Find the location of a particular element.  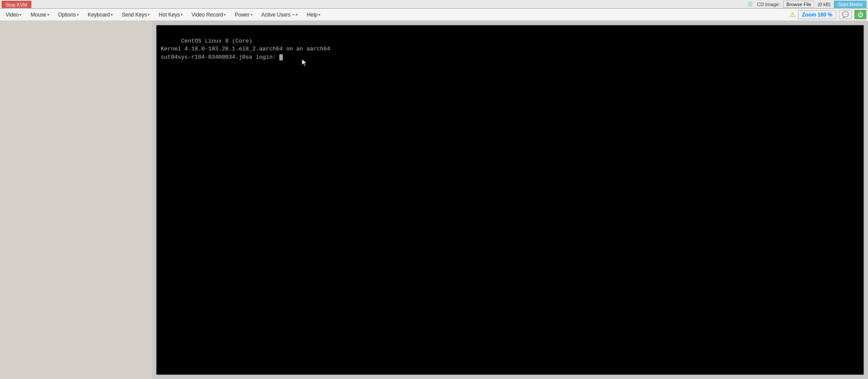

alert-icon: ⚠ is located at coordinates (792, 15).